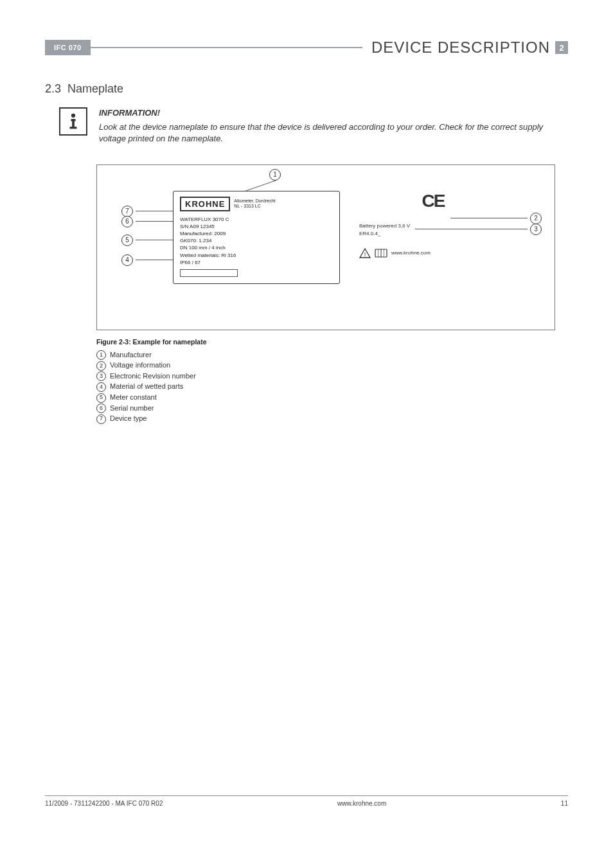  What do you see at coordinates (564, 803) in the screenshot?
I see `footer-page-number: 11` at bounding box center [564, 803].